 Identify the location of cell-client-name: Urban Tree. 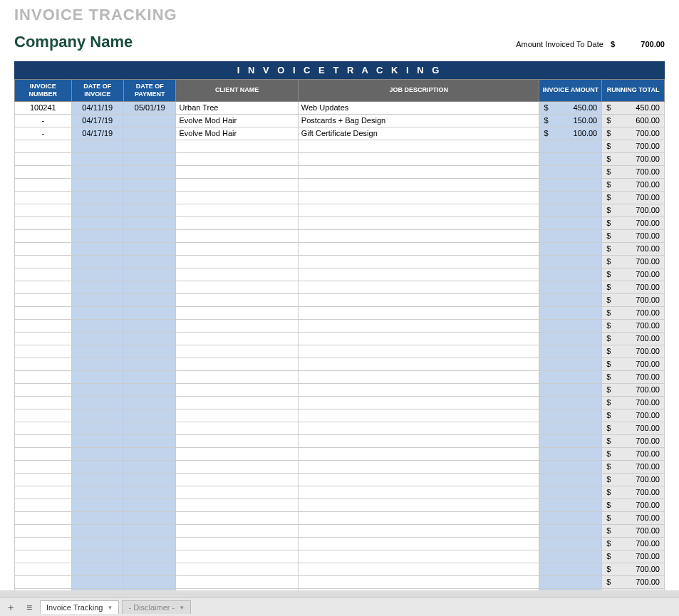
(237, 108).